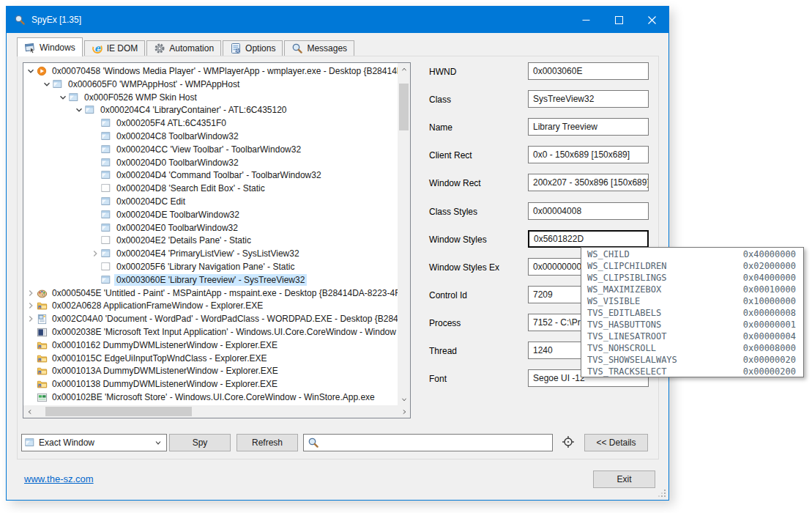 The width and height of the screenshot is (812, 513). What do you see at coordinates (154, 84) in the screenshot?
I see `tree-item-label: 0x000605F0 'WMPAppHost' - WMPAppHost` at bounding box center [154, 84].